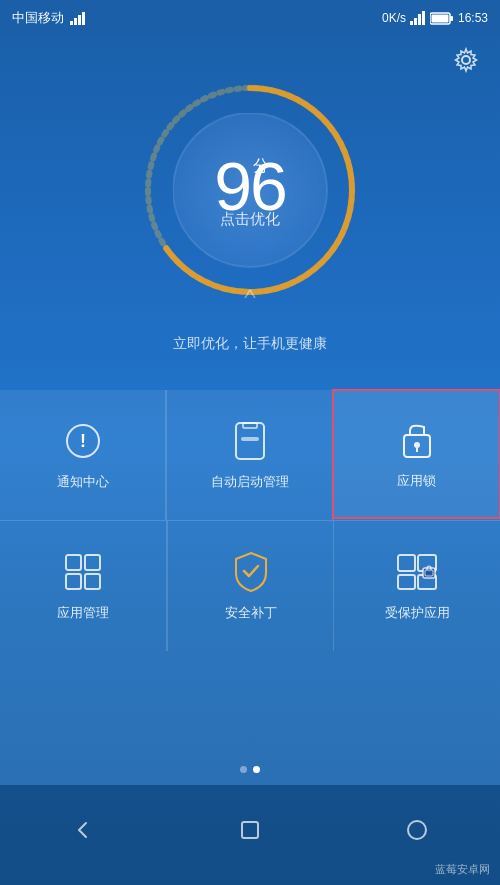  I want to click on home-icon, so click(250, 830).